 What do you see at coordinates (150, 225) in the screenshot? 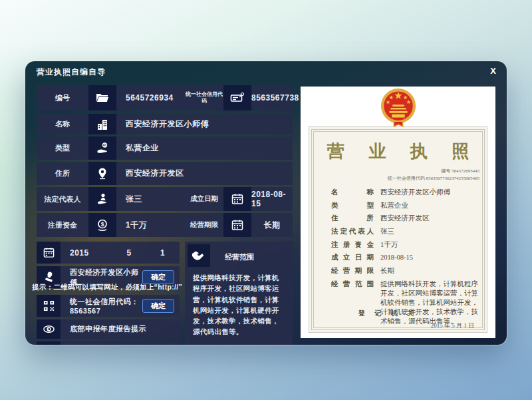
I see `capital-input: 1千万` at bounding box center [150, 225].